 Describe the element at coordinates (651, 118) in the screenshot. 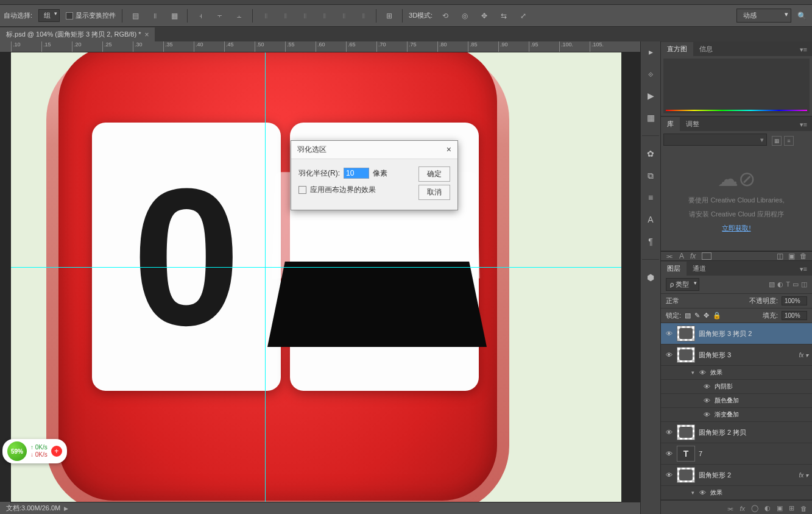

I see `swatches-icon: ▦` at that location.